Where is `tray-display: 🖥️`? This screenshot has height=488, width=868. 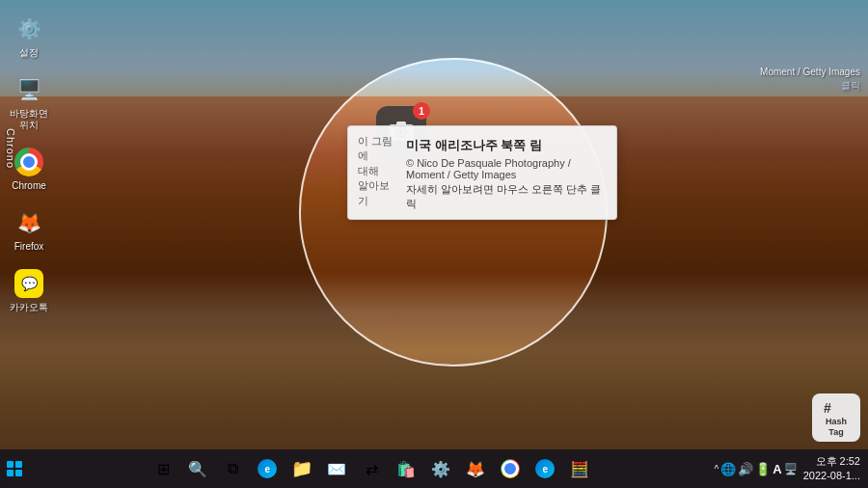
tray-display: 🖥️ is located at coordinates (791, 469).